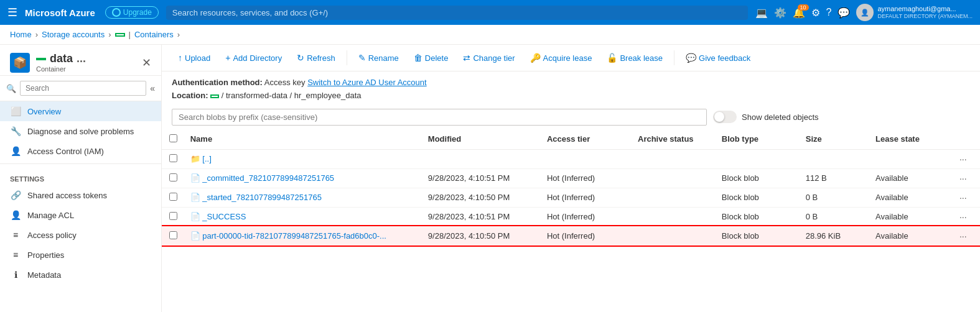 Image resolution: width=980 pixels, height=312 pixels. What do you see at coordinates (81, 58) in the screenshot?
I see `container-ellipsis: ...` at bounding box center [81, 58].